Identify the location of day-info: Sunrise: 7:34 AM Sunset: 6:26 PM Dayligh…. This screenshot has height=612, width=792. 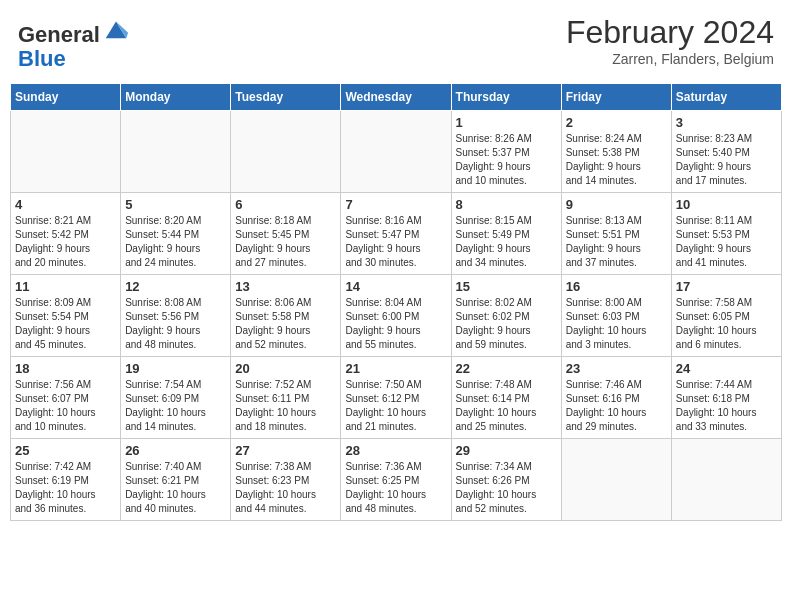
(506, 488).